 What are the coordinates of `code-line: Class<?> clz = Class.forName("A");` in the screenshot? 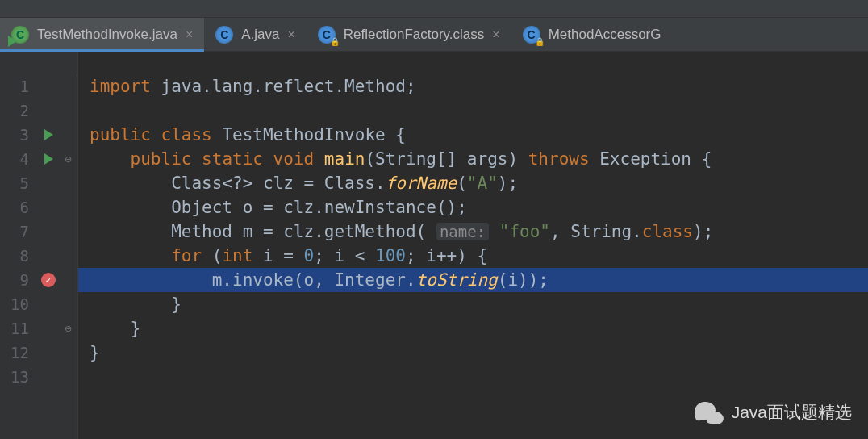 It's located at (473, 183).